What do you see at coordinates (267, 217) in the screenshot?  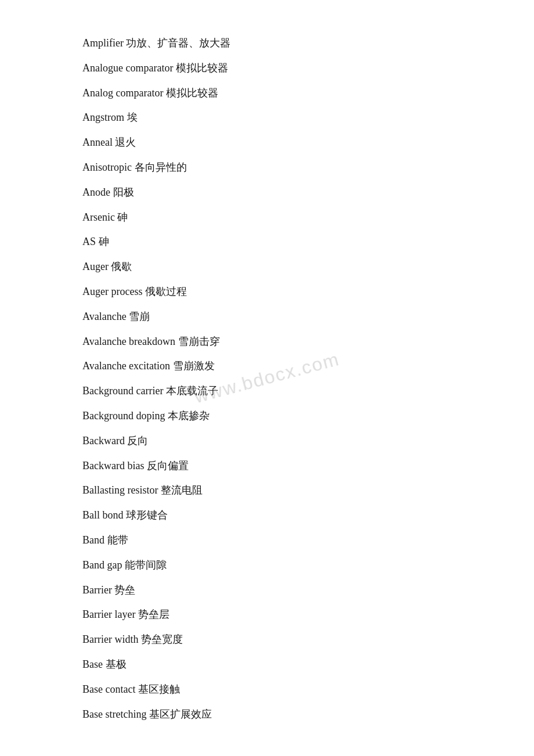 I see `list-item: Arsenic 砷` at bounding box center [267, 217].